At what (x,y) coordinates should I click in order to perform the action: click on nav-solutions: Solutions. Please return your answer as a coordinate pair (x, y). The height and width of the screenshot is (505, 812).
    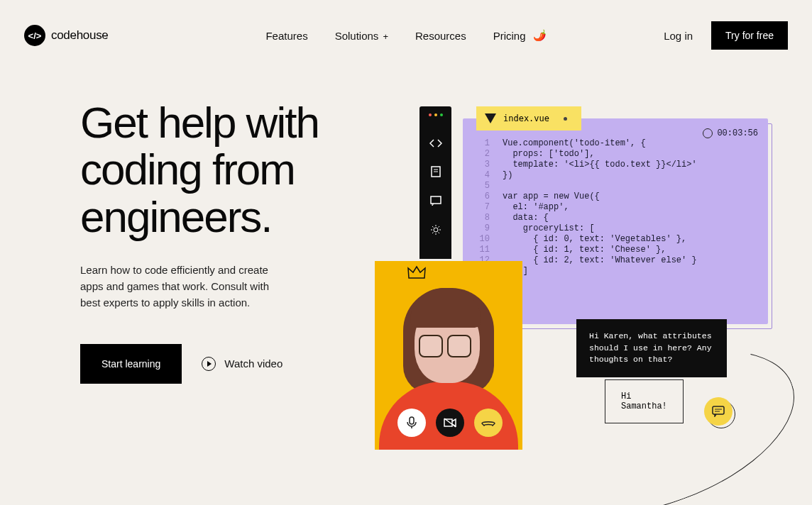
    Looking at the image, I should click on (362, 35).